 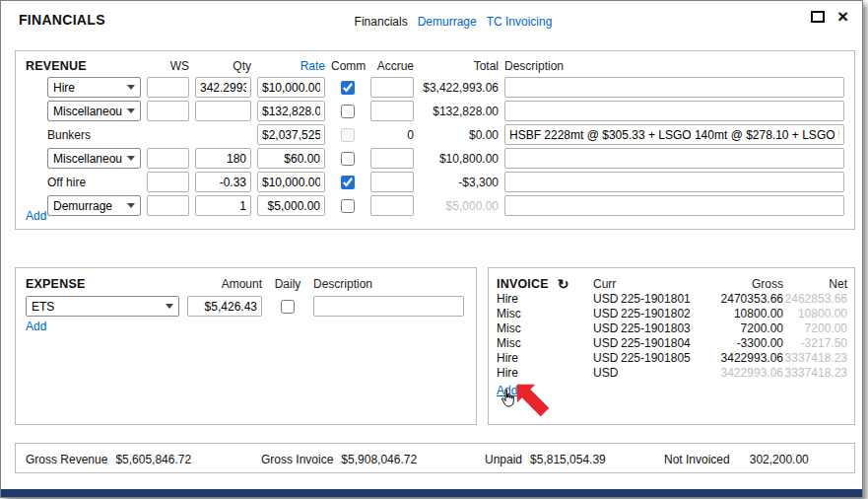 I want to click on amount-input, so click(x=225, y=306).